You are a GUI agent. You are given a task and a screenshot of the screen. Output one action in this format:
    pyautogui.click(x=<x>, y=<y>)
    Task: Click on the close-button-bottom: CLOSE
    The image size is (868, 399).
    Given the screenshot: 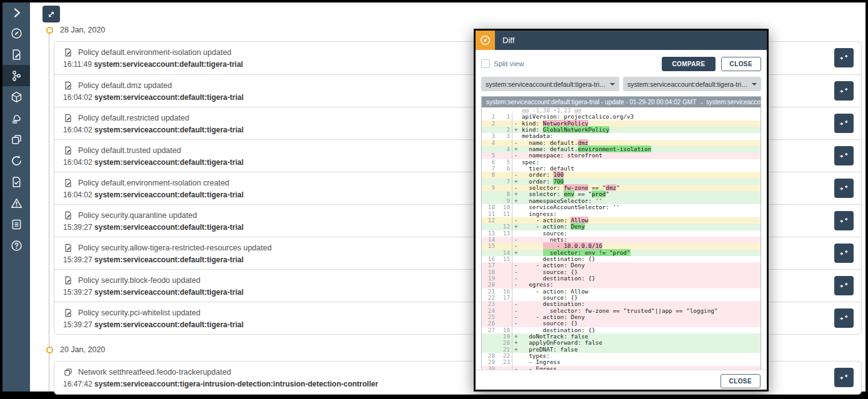 What is the action you would take?
    pyautogui.click(x=741, y=381)
    